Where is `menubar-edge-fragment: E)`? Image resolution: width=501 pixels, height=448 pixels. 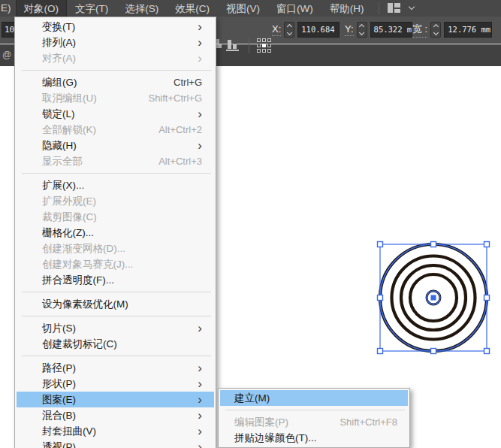
menubar-edge-fragment: E) is located at coordinates (8, 8).